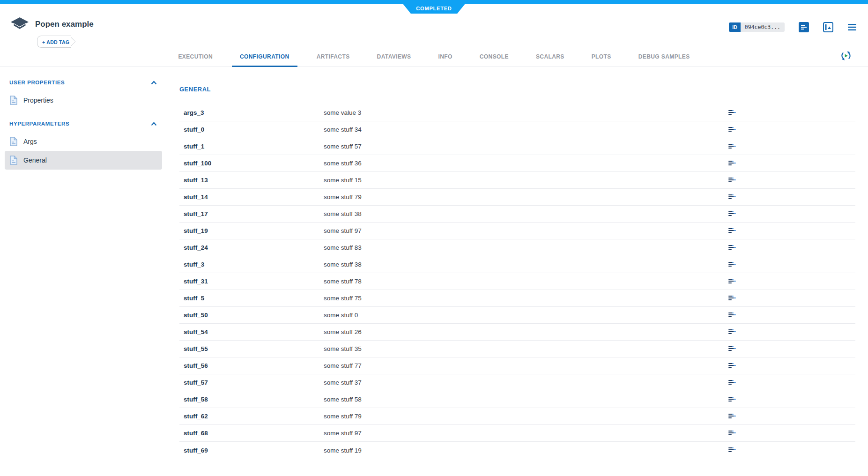  I want to click on sidebar-sections: USER PROPERTIES Properties HYPERPARAMETE…, so click(83, 125).